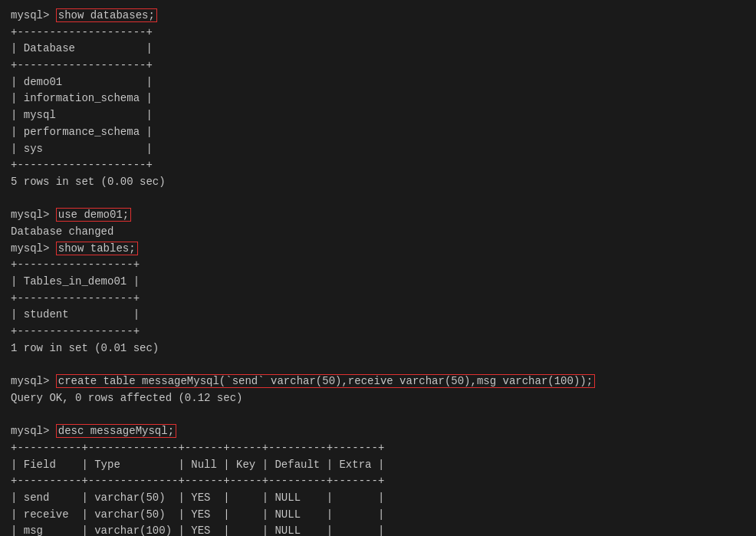 The width and height of the screenshot is (756, 536). Describe the element at coordinates (378, 382) in the screenshot. I see `terminal-line: mysql> create table messageMysql(`send` …` at that location.